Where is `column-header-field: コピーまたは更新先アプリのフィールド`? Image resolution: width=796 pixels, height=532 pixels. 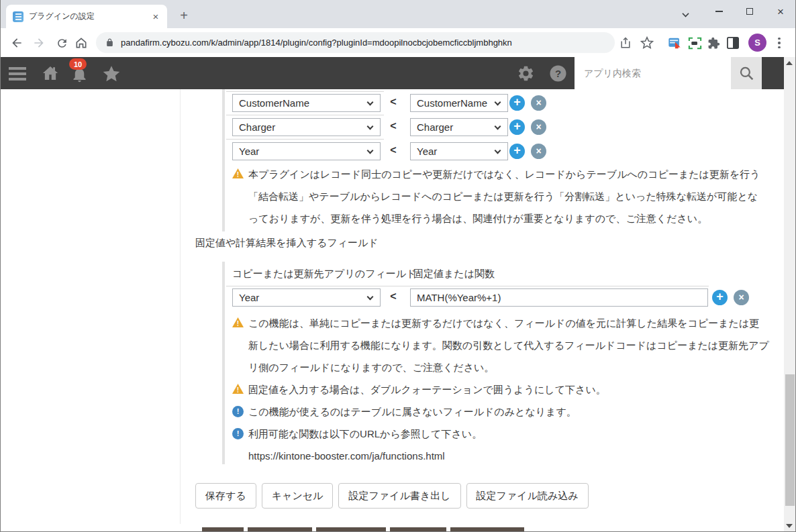
column-header-field: コピーまたは更新先アプリのフィールド is located at coordinates (325, 274).